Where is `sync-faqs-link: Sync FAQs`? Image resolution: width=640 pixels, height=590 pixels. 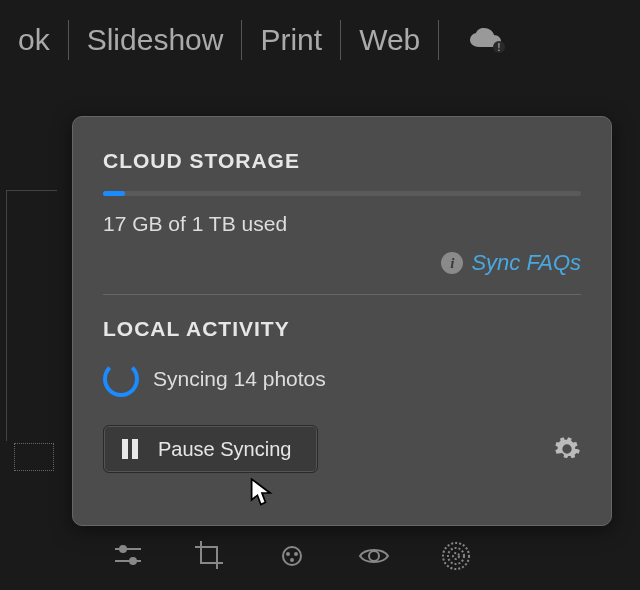
sync-faqs-link: Sync FAQs is located at coordinates (526, 263).